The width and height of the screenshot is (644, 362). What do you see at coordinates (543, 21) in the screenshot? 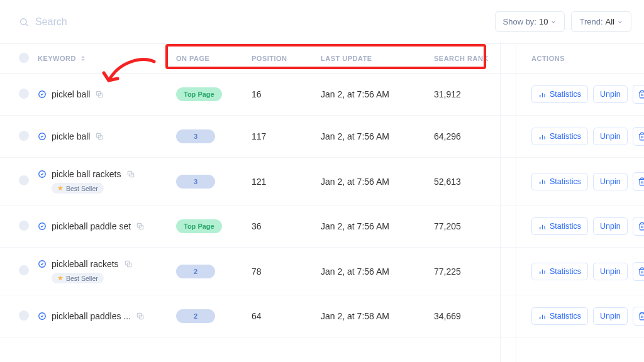
I see `showby-value: 10` at bounding box center [543, 21].